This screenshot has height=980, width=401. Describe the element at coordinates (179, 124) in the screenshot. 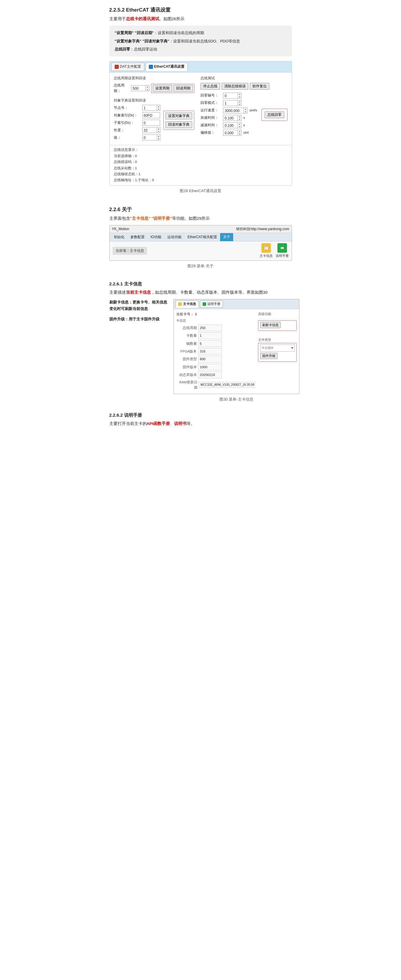

I see `btn-read-obj: 回读对象字典` at that location.